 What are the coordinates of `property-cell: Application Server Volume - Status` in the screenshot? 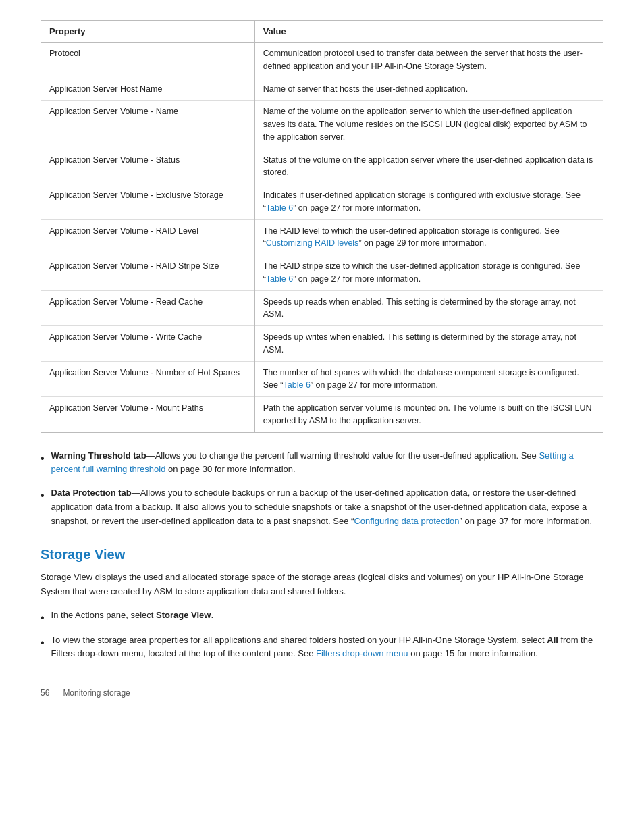 It's located at (148, 166).